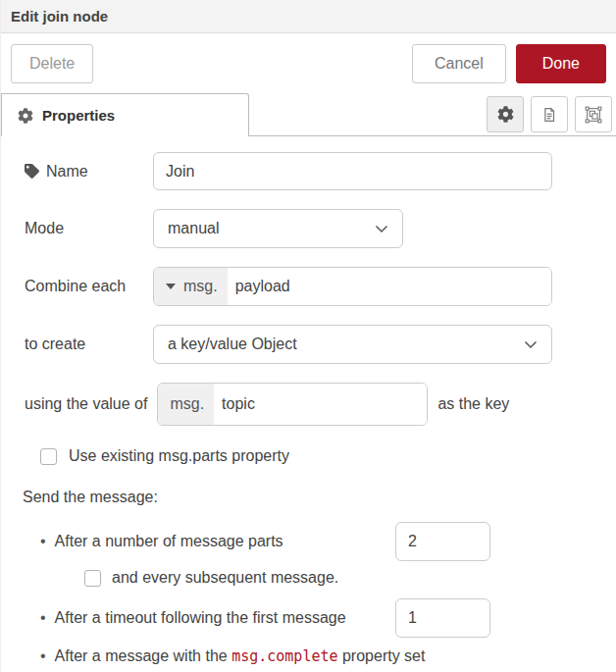 Image resolution: width=616 pixels, height=672 pixels. I want to click on complete-item-text-after: property set, so click(383, 655).